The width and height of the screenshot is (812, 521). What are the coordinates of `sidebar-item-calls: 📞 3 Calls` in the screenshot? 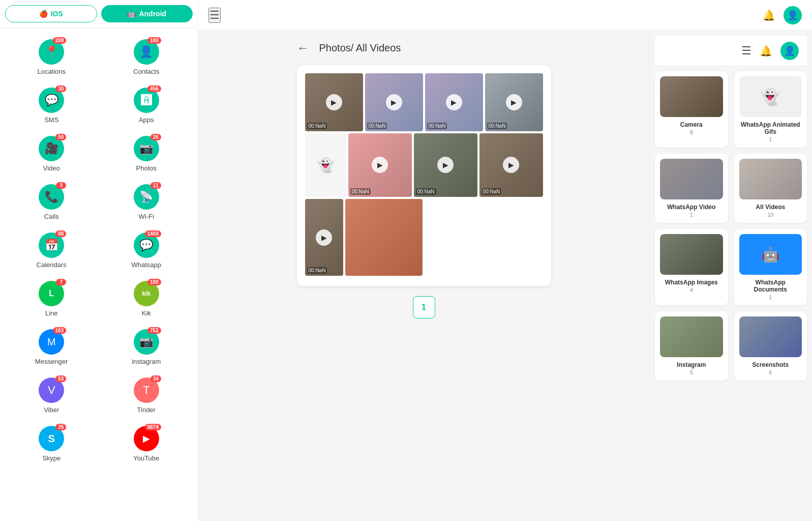 It's located at (52, 201).